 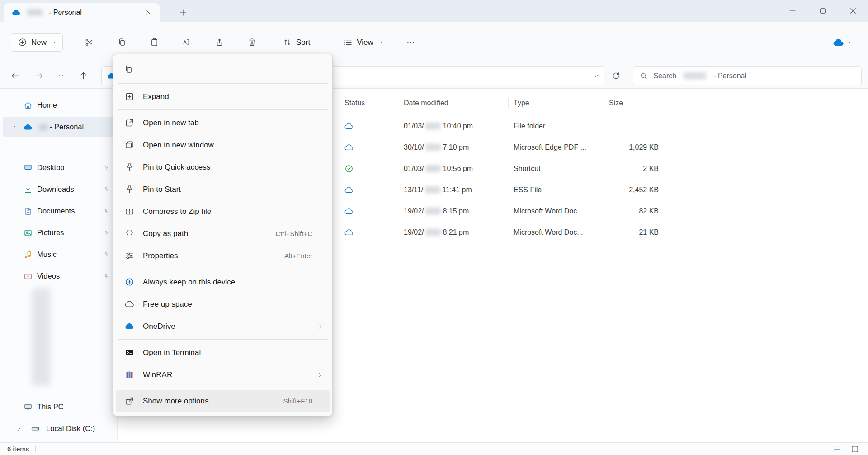 What do you see at coordinates (39, 76) in the screenshot?
I see `forward-icon` at bounding box center [39, 76].